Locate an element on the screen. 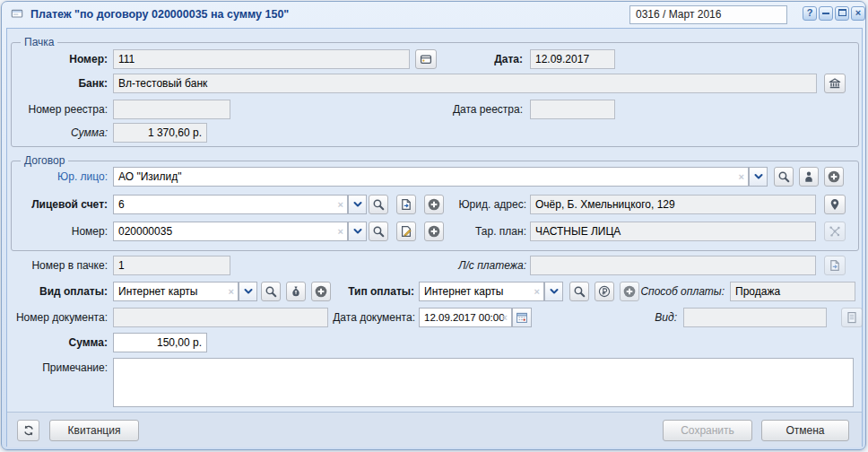 This screenshot has width=868, height=452. maximize-button is located at coordinates (842, 13).